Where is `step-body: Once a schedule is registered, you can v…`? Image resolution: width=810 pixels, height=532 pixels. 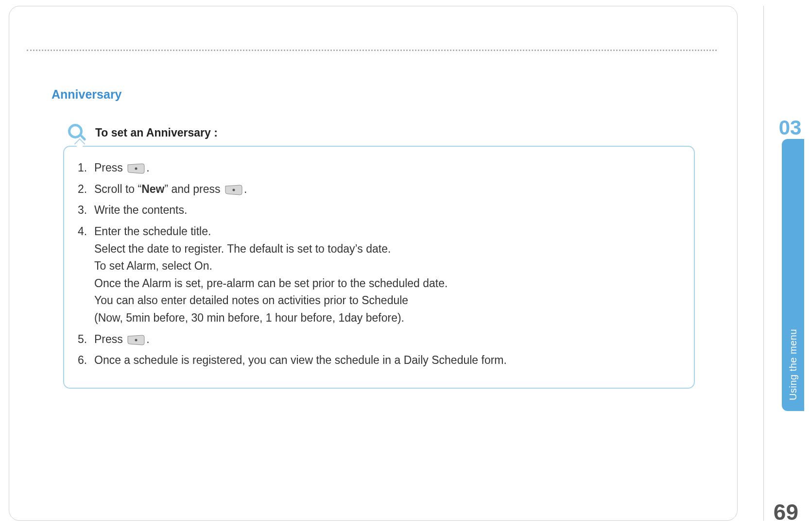
step-body: Once a schedule is registered, you can v… is located at coordinates (387, 360).